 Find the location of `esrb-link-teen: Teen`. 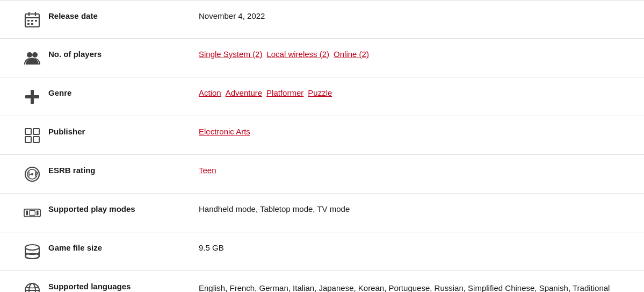

esrb-link-teen: Teen is located at coordinates (207, 170).